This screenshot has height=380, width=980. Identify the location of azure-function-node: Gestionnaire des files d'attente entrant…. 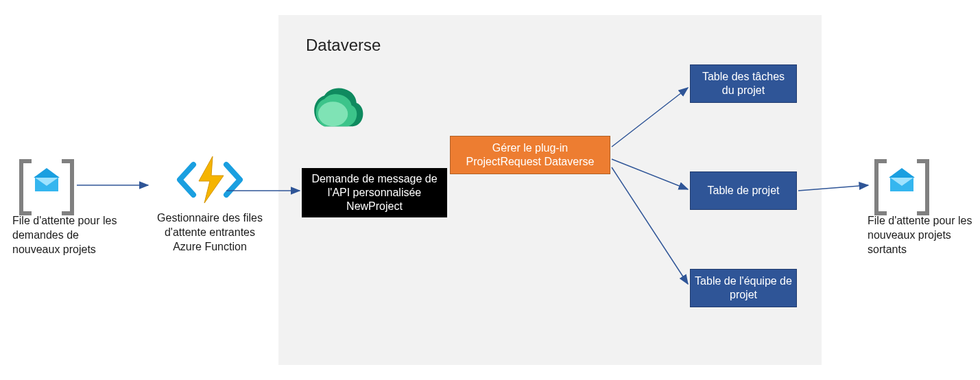
(210, 203).